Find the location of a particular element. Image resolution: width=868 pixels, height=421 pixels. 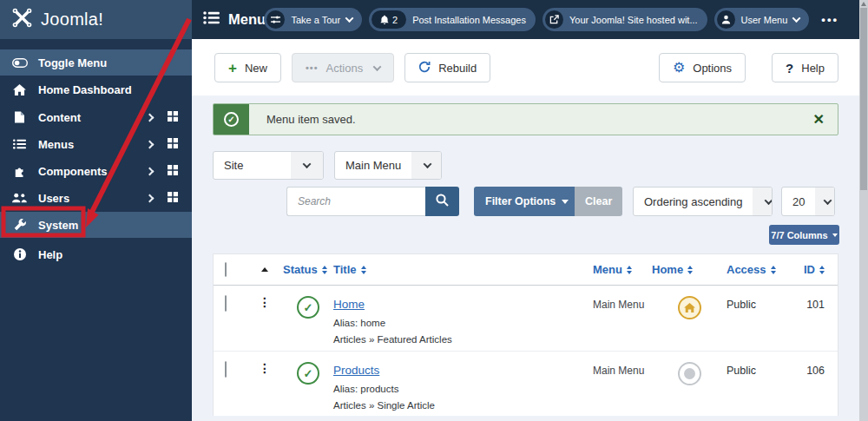

wrench-icon is located at coordinates (19, 225).